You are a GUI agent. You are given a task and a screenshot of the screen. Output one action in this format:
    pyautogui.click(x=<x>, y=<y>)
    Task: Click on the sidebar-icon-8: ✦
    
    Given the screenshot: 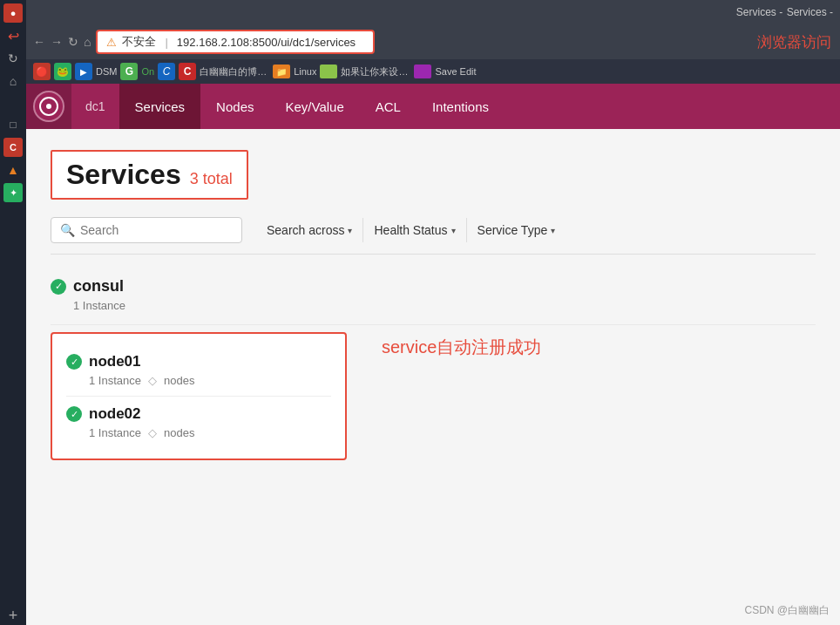 What is the action you would take?
    pyautogui.click(x=13, y=193)
    